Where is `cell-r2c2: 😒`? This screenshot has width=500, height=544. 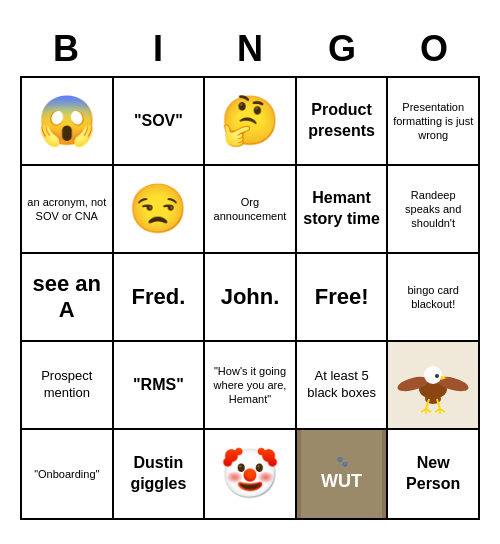 cell-r2c2: 😒 is located at coordinates (160, 210).